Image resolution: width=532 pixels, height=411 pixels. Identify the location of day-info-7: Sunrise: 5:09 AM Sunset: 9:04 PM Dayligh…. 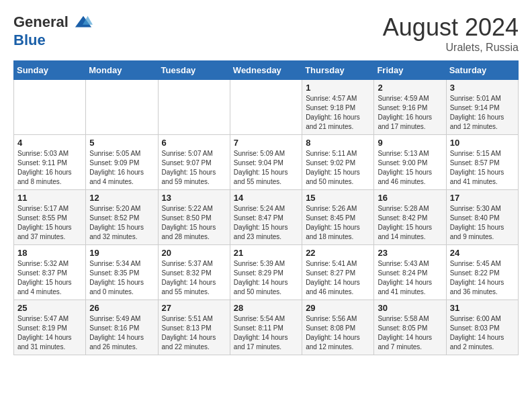
(266, 168).